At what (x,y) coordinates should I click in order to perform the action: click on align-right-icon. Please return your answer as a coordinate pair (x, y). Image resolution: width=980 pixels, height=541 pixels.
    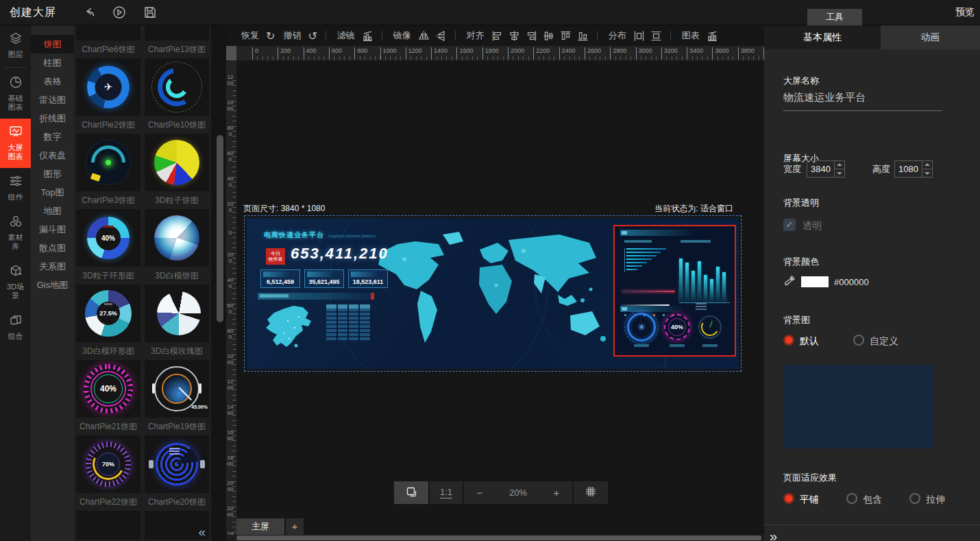
    Looking at the image, I should click on (532, 36).